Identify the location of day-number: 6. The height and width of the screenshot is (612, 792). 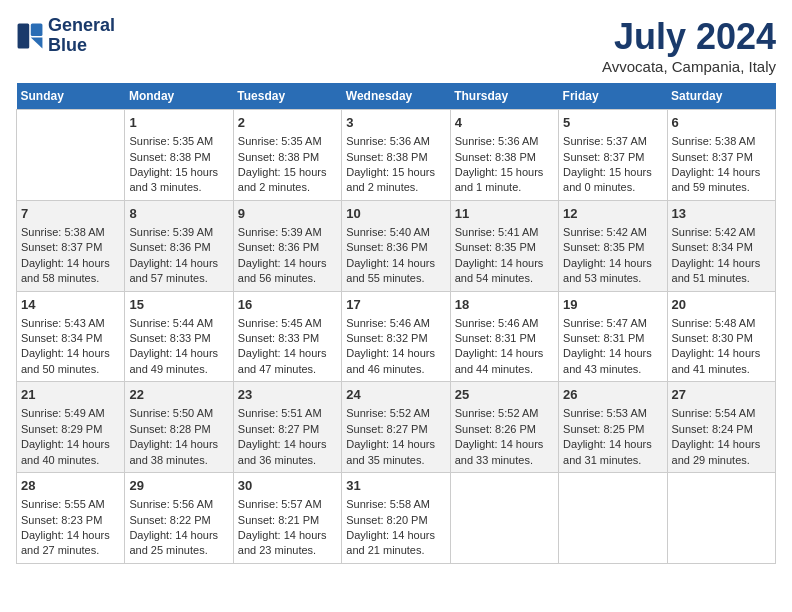
(722, 123).